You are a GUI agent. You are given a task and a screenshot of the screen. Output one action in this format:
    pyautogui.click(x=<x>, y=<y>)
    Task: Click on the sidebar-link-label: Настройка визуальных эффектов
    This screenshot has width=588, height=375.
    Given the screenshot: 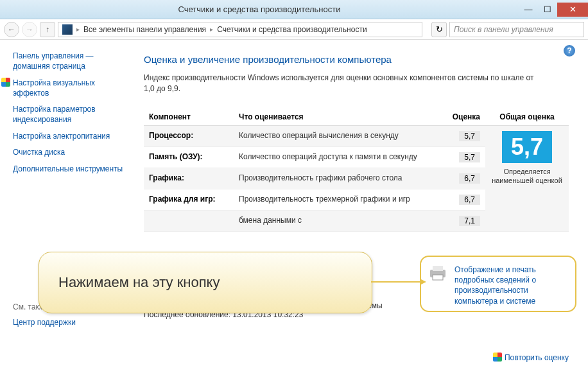 What is the action you would take?
    pyautogui.click(x=54, y=88)
    